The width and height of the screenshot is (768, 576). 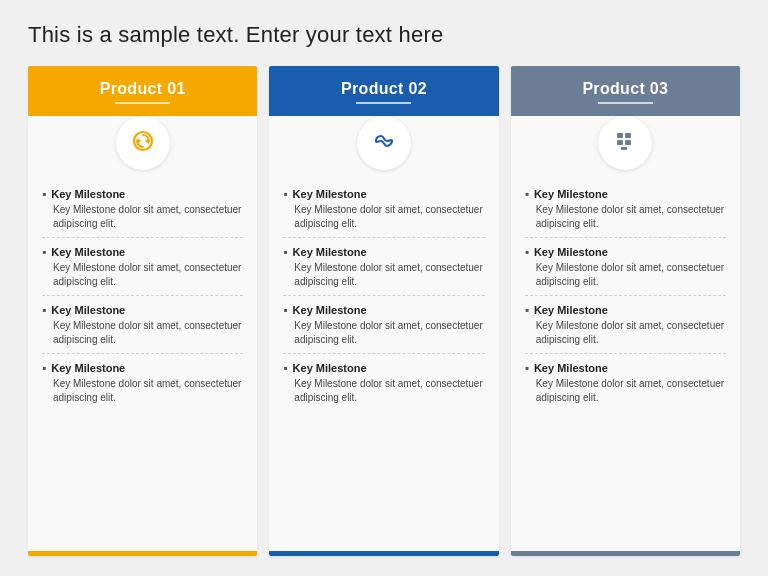 What do you see at coordinates (143, 143) in the screenshot?
I see `refresh-icon` at bounding box center [143, 143].